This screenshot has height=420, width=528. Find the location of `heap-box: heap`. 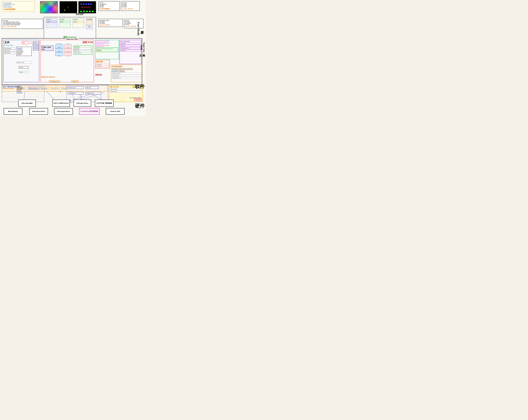

heap-box: heap is located at coordinates (89, 27).